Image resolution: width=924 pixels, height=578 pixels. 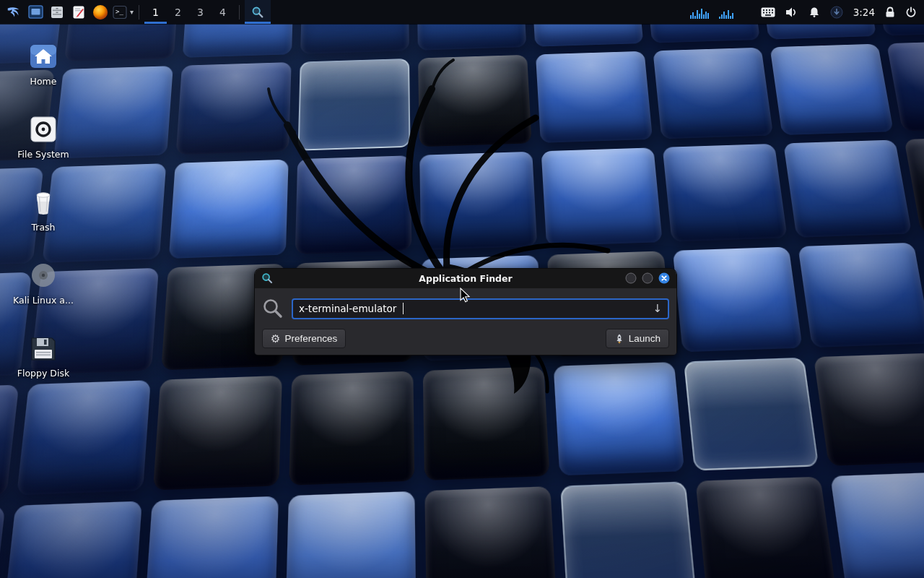 I want to click on keyboard-layout-icon, so click(x=768, y=12).